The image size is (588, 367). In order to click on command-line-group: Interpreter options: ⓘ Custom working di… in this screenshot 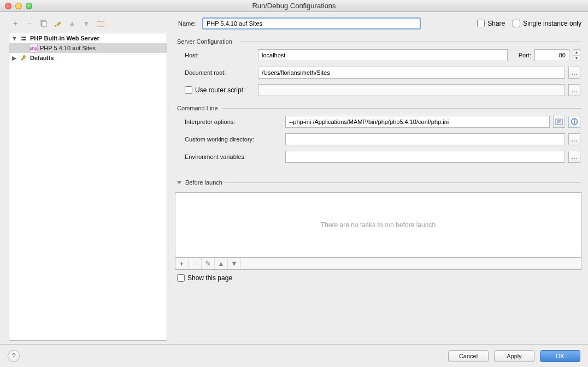, I will do `click(378, 142)`.